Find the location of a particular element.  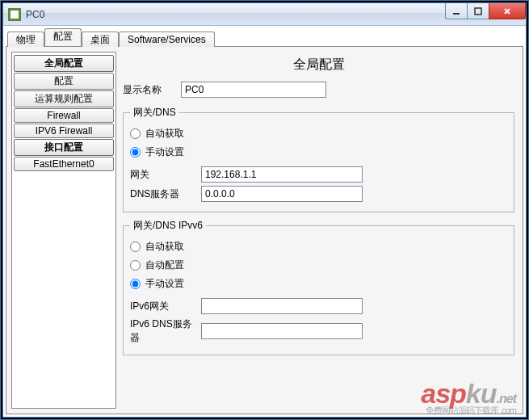

sidebar-item-firewall: Firewall is located at coordinates (64, 116).